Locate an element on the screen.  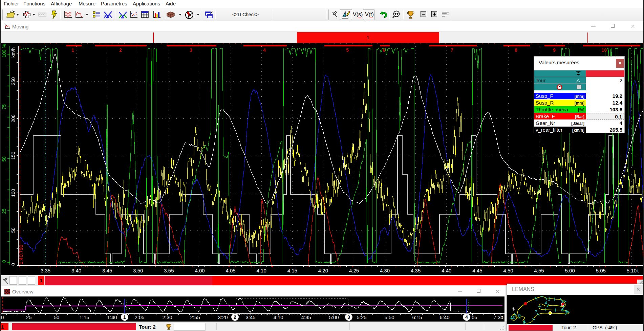
svg-text: 5:10 is located at coordinates (632, 271).